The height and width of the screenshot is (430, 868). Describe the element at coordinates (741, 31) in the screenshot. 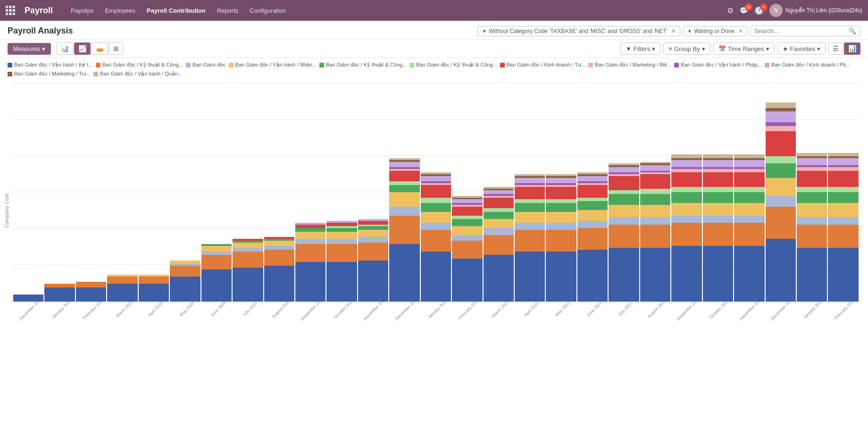

I see `filter-tag-2-close: ✕` at that location.